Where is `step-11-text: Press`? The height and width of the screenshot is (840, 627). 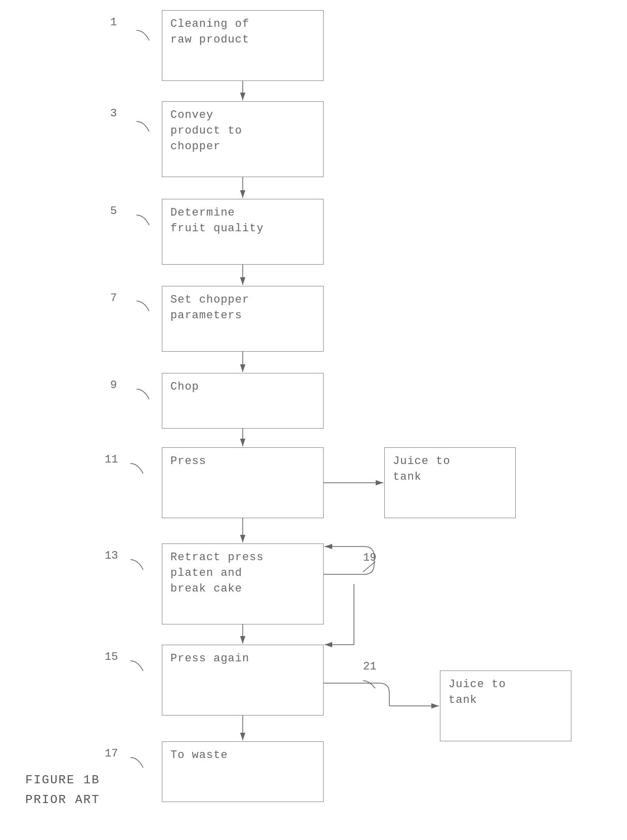
step-11-text: Press is located at coordinates (188, 461).